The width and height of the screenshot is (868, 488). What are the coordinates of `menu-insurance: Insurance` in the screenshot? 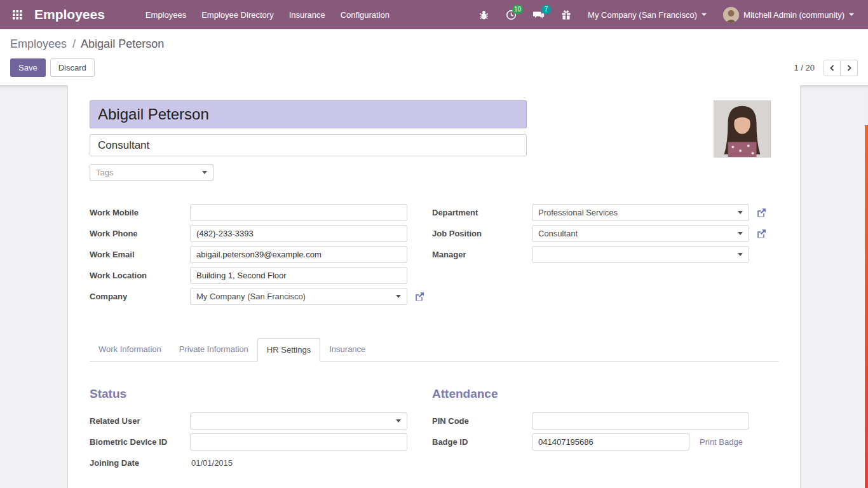 It's located at (308, 15).